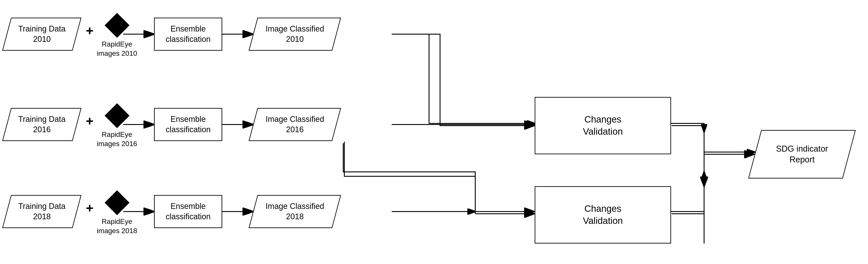  What do you see at coordinates (802, 154) in the screenshot?
I see `sdg-report: SDG indicator Report` at bounding box center [802, 154].